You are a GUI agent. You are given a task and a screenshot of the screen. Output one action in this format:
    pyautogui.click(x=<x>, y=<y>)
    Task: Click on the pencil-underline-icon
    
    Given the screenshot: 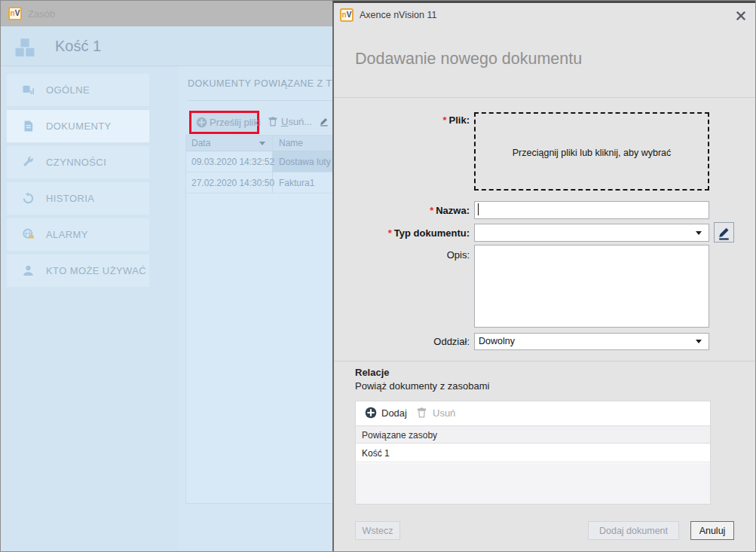 What is the action you would take?
    pyautogui.click(x=724, y=232)
    